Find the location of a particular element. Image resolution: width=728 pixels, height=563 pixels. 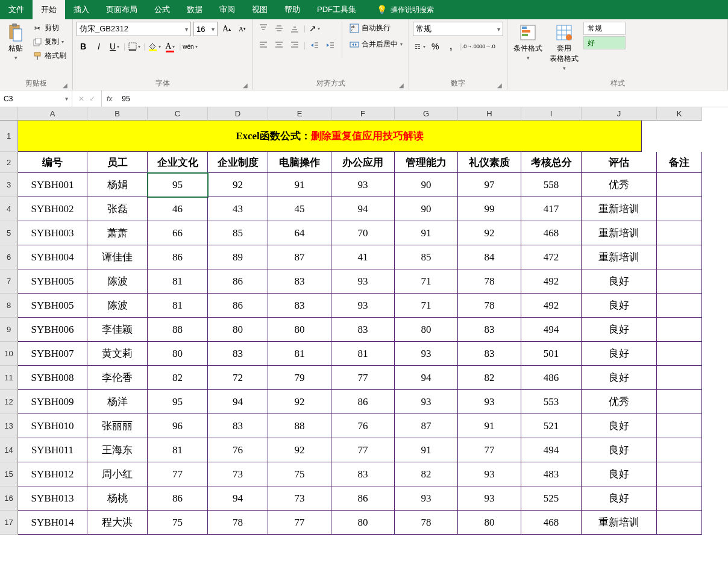

data-cell: 492 is located at coordinates (551, 306).